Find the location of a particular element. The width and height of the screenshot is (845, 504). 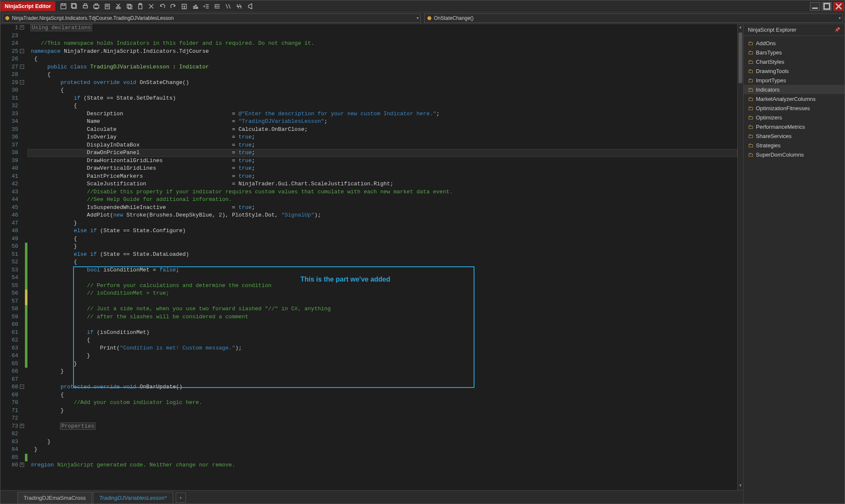

document-tab: TradingDJVariablesLesson* is located at coordinates (133, 498).